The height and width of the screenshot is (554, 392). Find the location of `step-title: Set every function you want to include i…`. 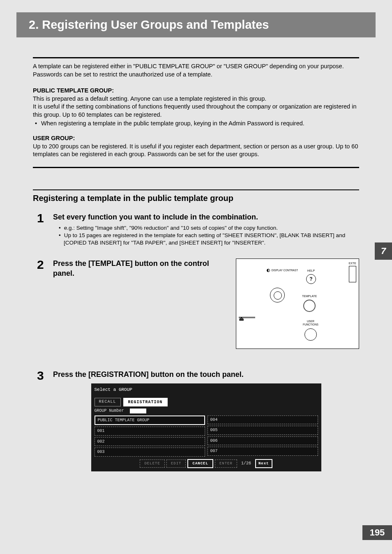

step-title: Set every function you want to include i… is located at coordinates (206, 217).